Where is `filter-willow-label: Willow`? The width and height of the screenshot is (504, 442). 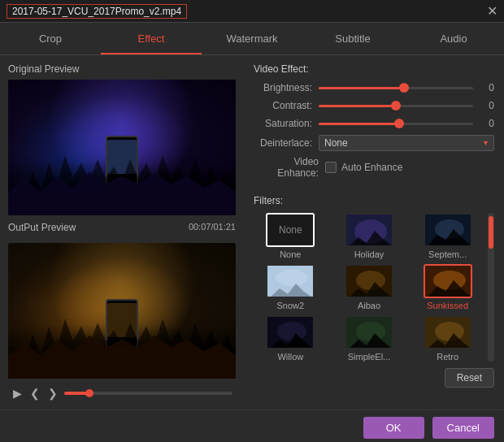 filter-willow-label: Willow is located at coordinates (290, 357).